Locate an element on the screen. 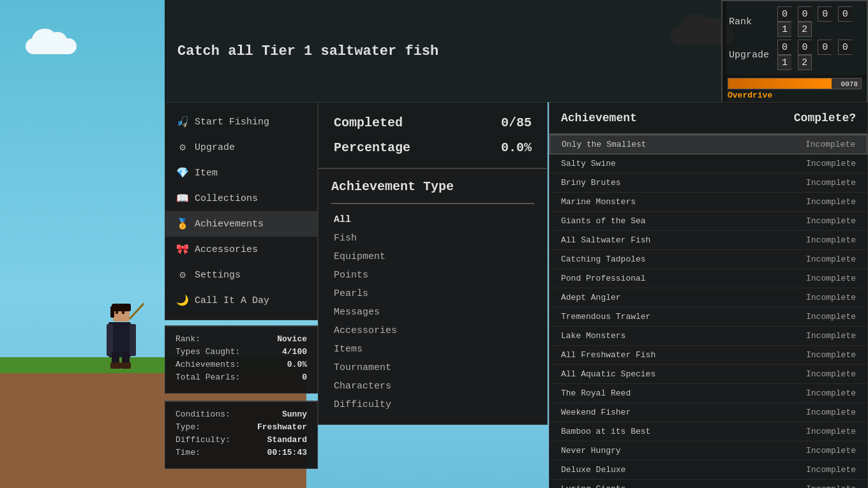 Image resolution: width=868 pixels, height=488 pixels. ach-status-7: Incomplete is located at coordinates (831, 278).